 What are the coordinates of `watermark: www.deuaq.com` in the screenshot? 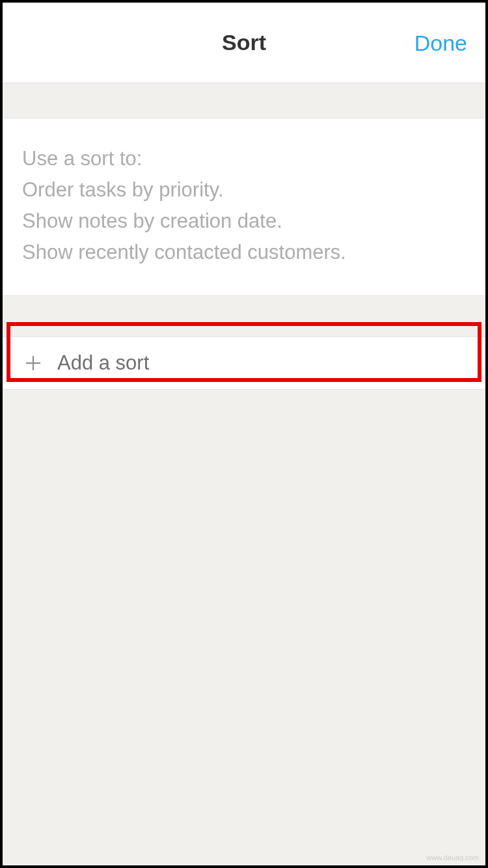 It's located at (453, 858).